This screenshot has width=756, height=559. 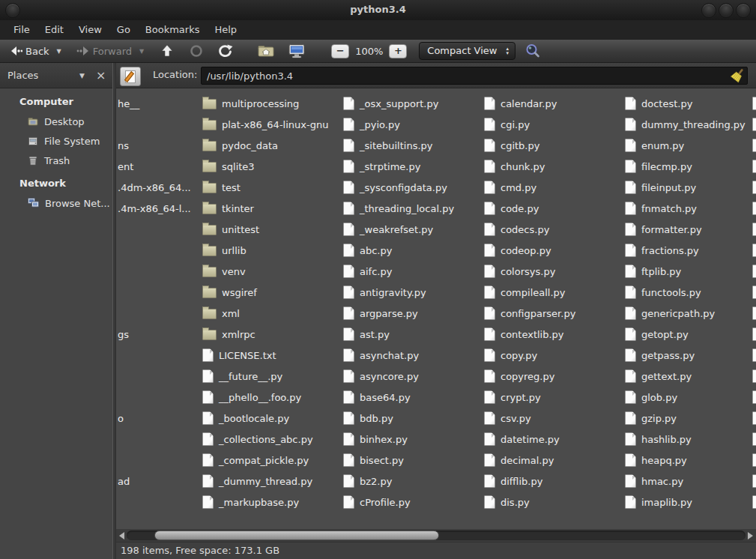 I want to click on file-item-fragment: o, so click(x=121, y=418).